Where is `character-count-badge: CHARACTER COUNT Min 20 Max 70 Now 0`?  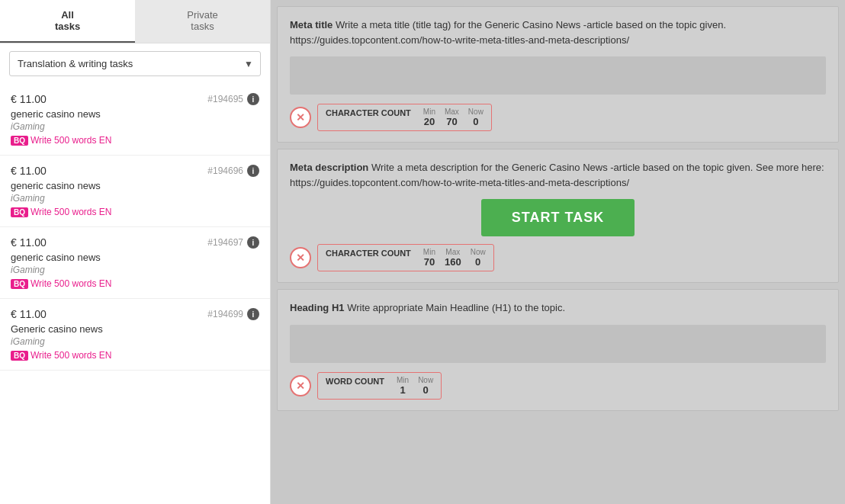 character-count-badge: CHARACTER COUNT Min 20 Max 70 Now 0 is located at coordinates (404, 117).